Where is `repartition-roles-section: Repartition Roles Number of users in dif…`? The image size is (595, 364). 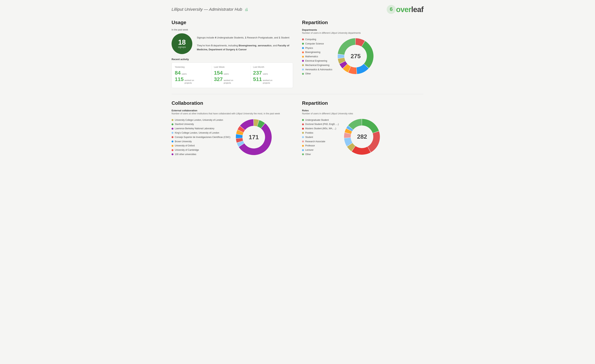 repartition-roles-section: Repartition Roles Number of users in dif… is located at coordinates (363, 128).